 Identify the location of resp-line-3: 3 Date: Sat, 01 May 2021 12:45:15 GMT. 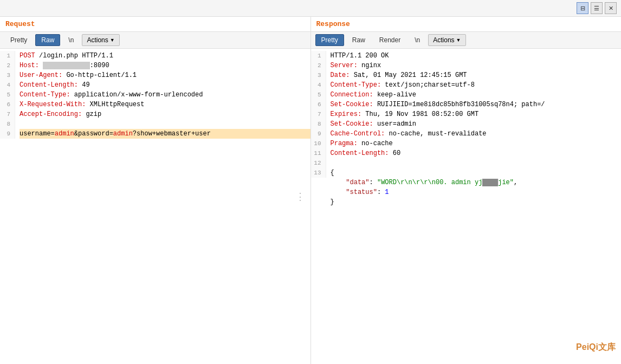
(466, 75).